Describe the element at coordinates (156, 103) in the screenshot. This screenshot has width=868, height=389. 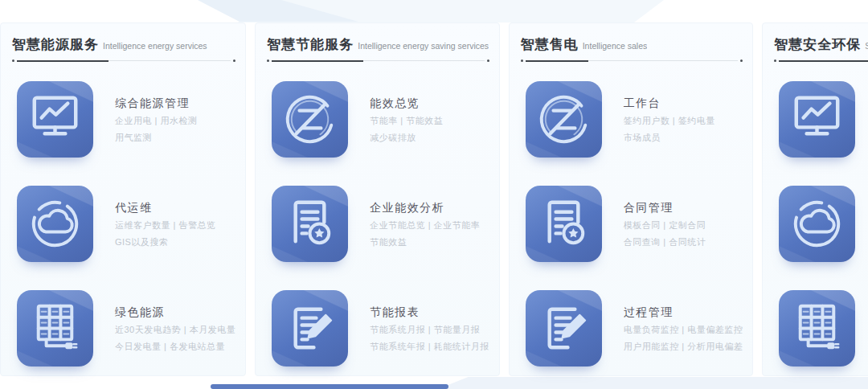
I see `card-title: 综合能源管理` at that location.